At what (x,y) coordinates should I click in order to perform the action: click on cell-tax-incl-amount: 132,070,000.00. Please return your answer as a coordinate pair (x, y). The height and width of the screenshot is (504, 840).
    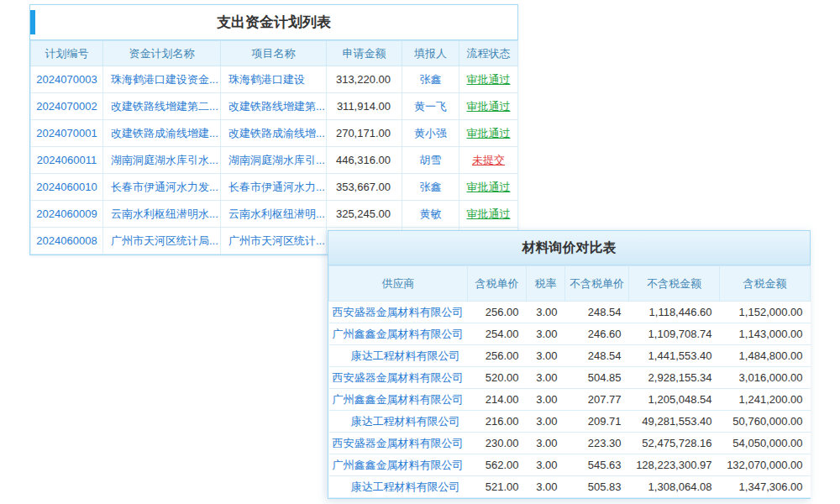
    Looking at the image, I should click on (765, 465).